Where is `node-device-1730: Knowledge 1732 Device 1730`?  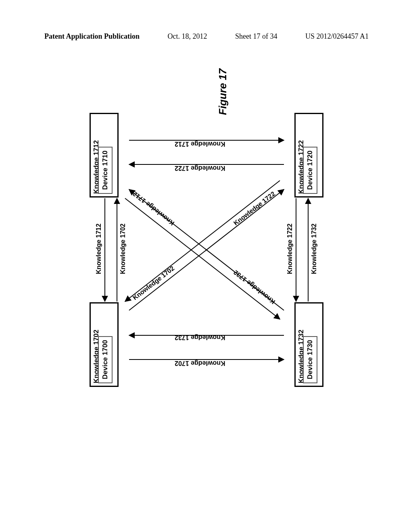
node-device-1730: Knowledge 1732 Device 1730 is located at coordinates (309, 345).